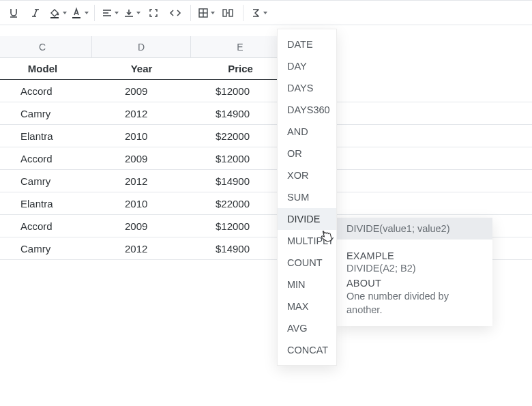 The height and width of the screenshot is (406, 532). What do you see at coordinates (35, 13) in the screenshot?
I see `italic-icon` at bounding box center [35, 13].